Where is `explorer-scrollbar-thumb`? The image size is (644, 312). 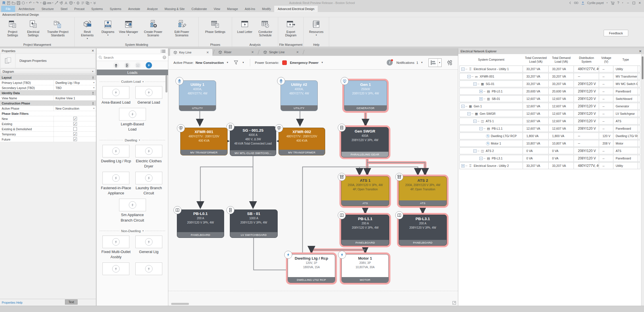 explorer-scrollbar-thumb is located at coordinates (643, 68).